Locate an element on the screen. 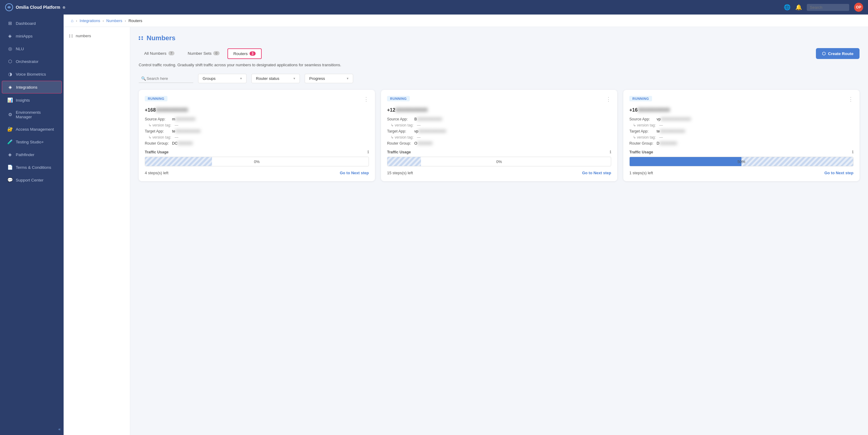  card-3-menu: ⋮ is located at coordinates (851, 99).